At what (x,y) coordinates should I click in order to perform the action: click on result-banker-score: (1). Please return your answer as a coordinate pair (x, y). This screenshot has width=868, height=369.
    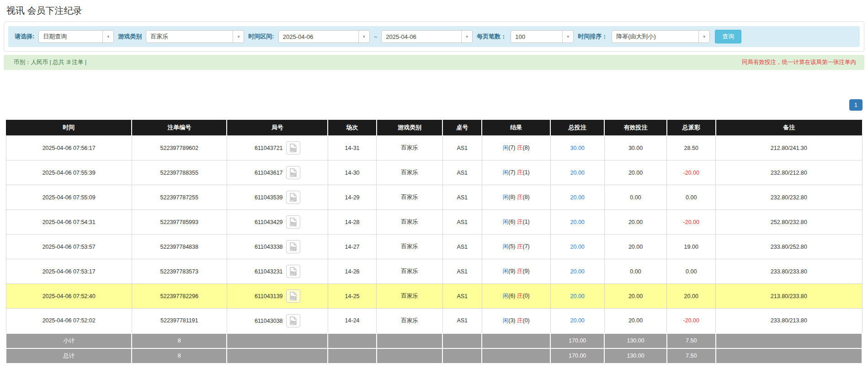
    Looking at the image, I should click on (527, 172).